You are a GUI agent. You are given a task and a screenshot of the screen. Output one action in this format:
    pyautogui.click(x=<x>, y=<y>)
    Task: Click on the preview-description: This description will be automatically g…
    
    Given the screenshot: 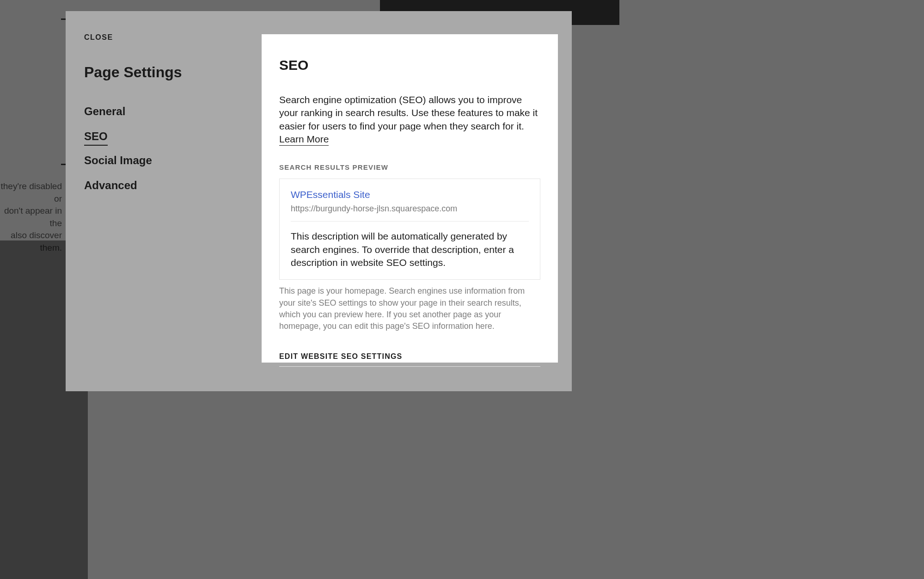 What is the action you would take?
    pyautogui.click(x=410, y=250)
    